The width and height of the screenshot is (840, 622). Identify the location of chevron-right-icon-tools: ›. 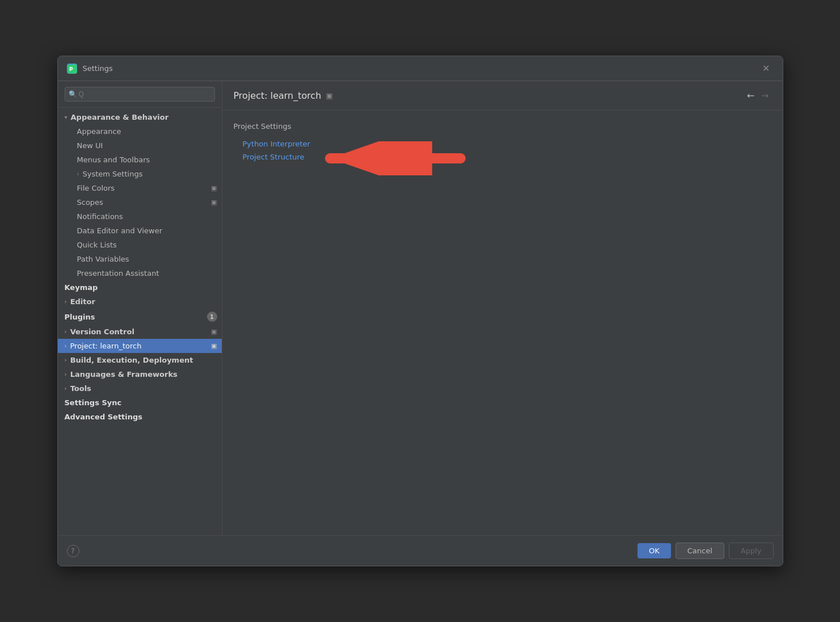
(66, 388).